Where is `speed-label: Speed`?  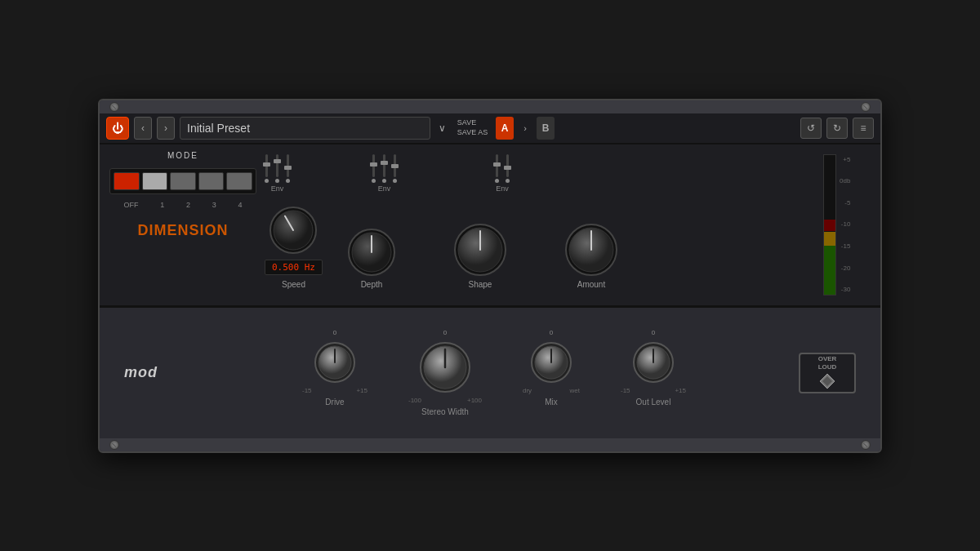 speed-label: Speed is located at coordinates (294, 284).